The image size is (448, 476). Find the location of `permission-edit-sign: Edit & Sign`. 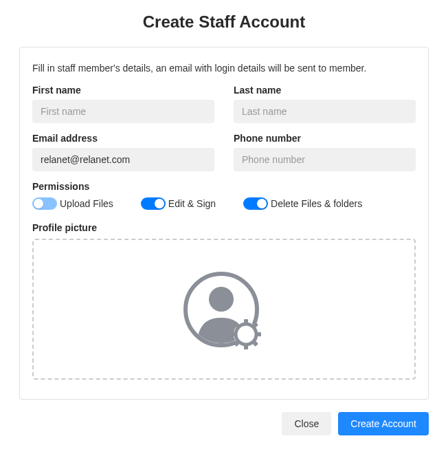

permission-edit-sign: Edit & Sign is located at coordinates (179, 204).